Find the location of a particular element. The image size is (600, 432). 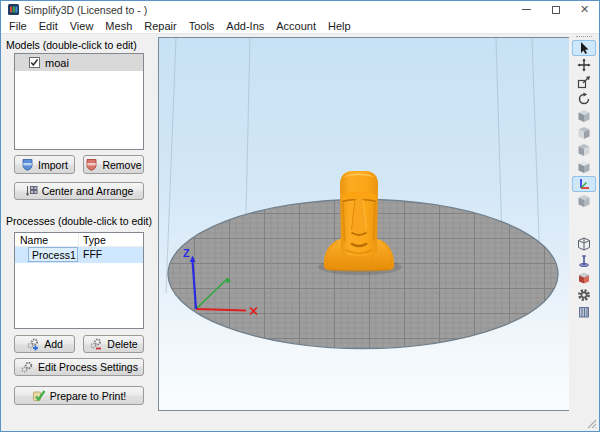

prepare-to-print-label: Prepare to Print! is located at coordinates (88, 396).